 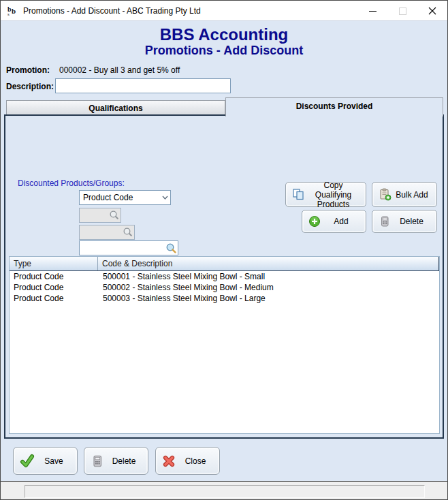 What do you see at coordinates (56, 461) in the screenshot?
I see `save-label: Save` at bounding box center [56, 461].